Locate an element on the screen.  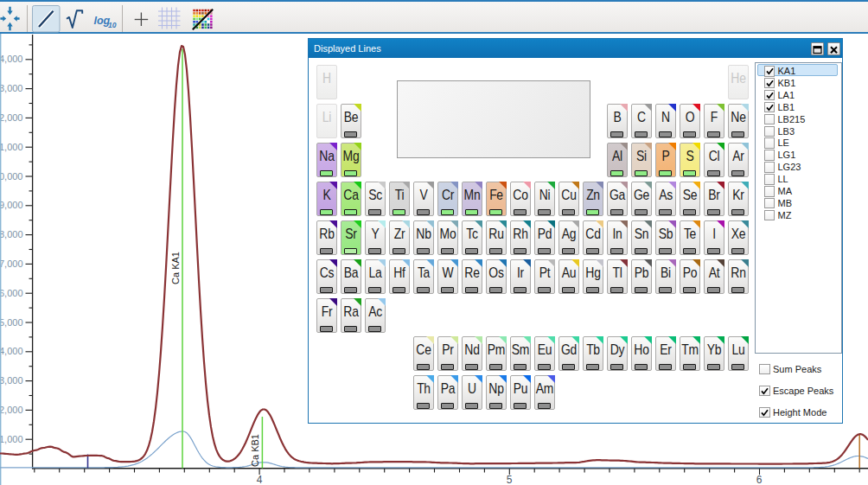
svg-text: 14,000 is located at coordinates (12, 59).